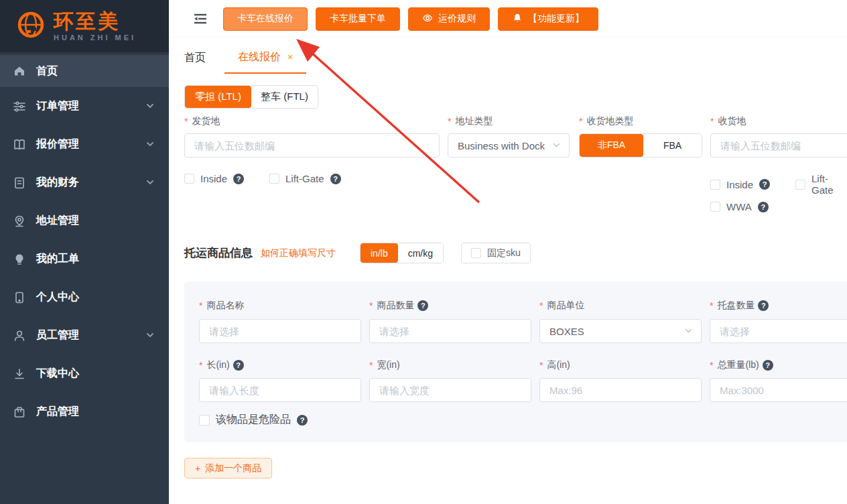  What do you see at coordinates (740, 206) in the screenshot?
I see `wwa-checkbox: WWA ?` at bounding box center [740, 206].